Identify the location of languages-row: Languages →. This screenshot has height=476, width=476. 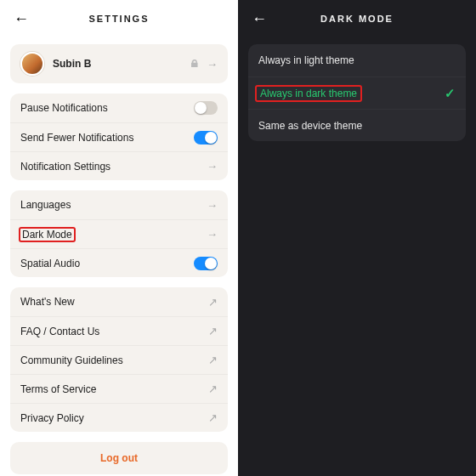
(119, 205).